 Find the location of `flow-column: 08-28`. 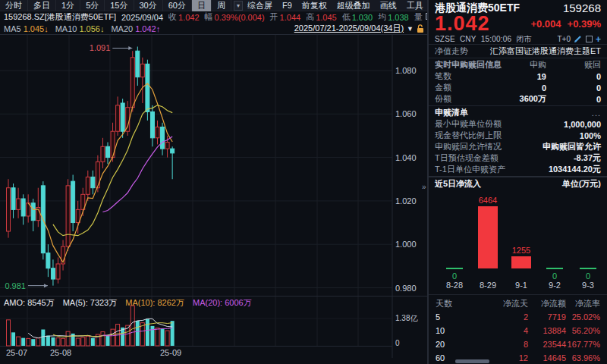

flow-column: 08-28 is located at coordinates (454, 242).